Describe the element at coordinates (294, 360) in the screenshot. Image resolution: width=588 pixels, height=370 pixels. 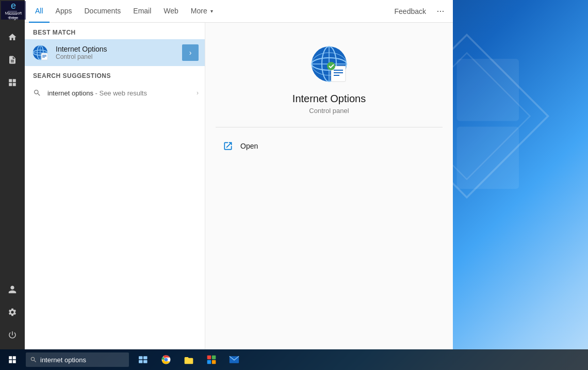
I see `taskbar` at that location.